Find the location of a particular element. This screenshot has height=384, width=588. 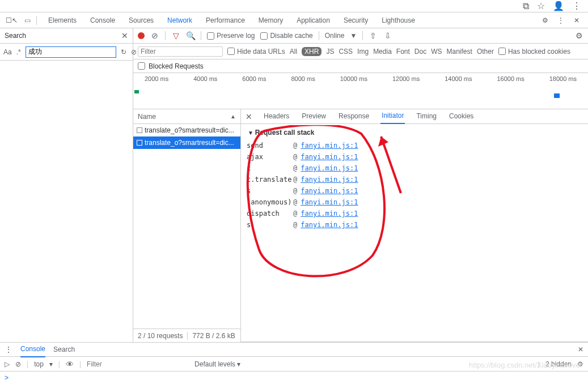

more-icon: ⋮ is located at coordinates (561, 20).